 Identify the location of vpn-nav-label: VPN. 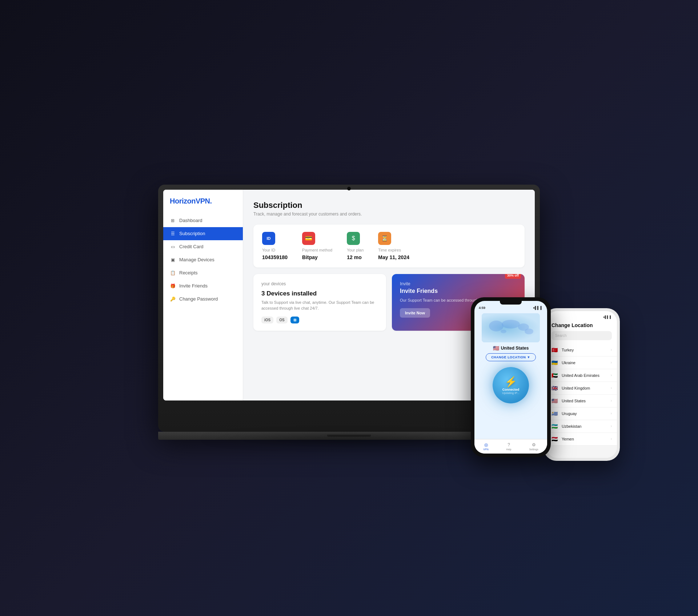
(486, 449).